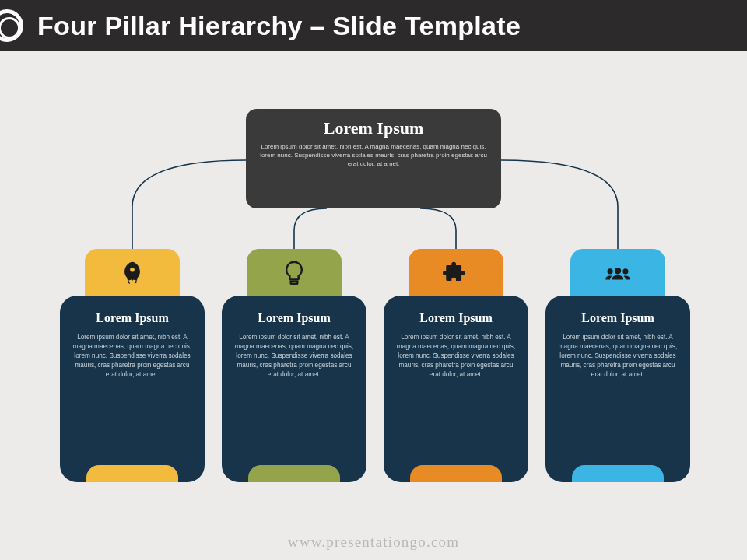 This screenshot has height=560, width=747. What do you see at coordinates (618, 275) in the screenshot?
I see `pillar-4-tab` at bounding box center [618, 275].